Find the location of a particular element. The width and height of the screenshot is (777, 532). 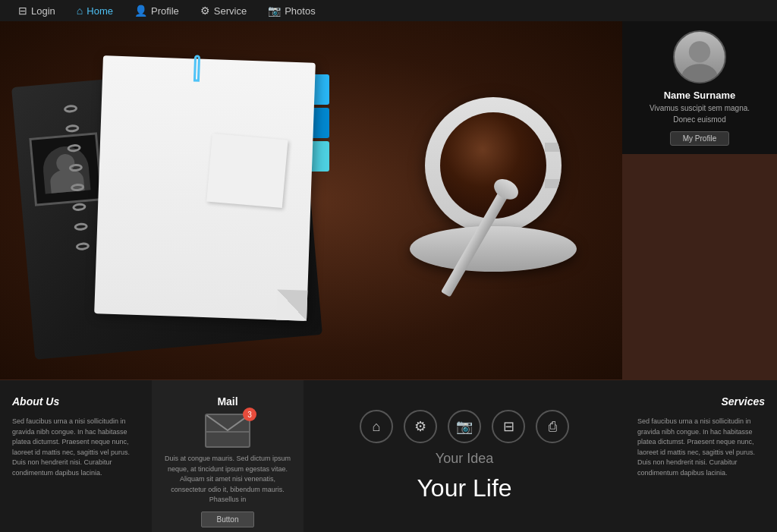

envelope-svg is located at coordinates (228, 431).